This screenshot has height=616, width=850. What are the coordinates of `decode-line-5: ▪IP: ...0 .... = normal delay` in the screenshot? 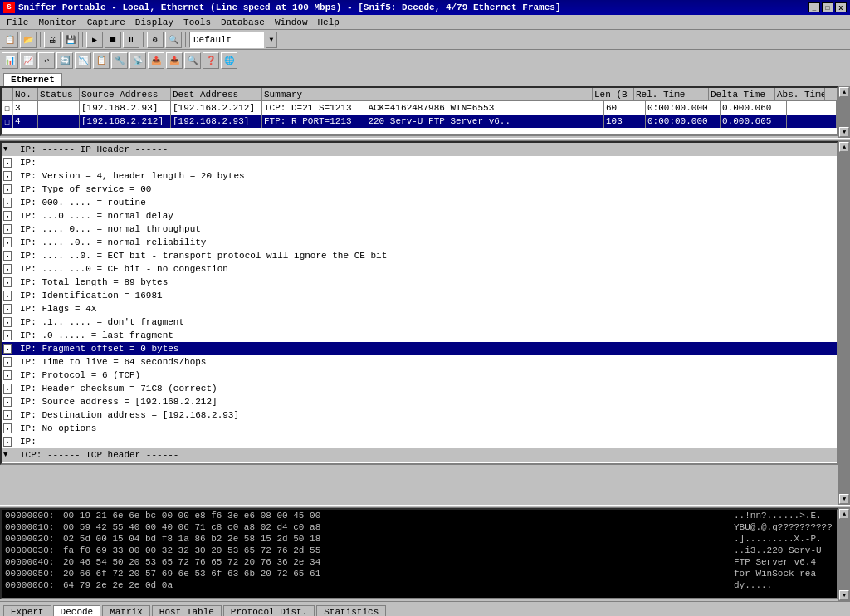 It's located at (419, 216).